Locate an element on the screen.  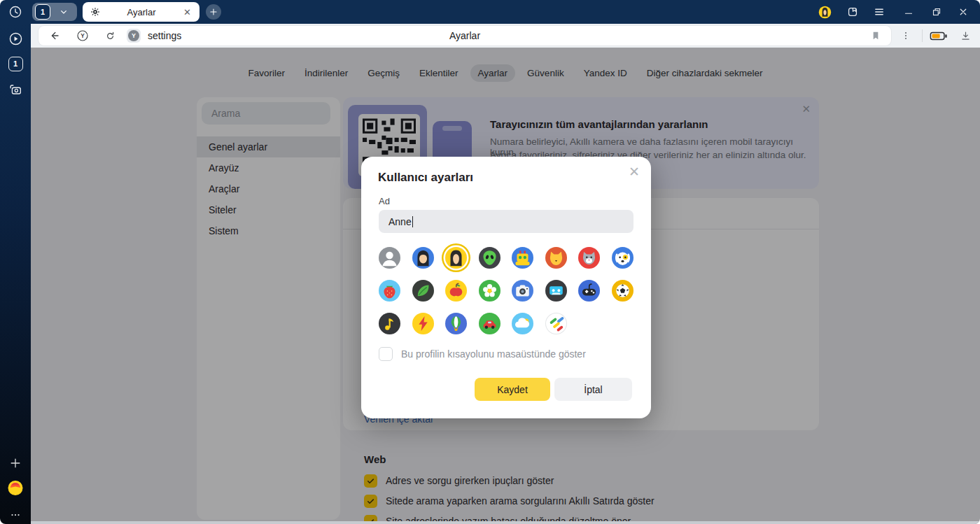
site-favicon: Y is located at coordinates (134, 36).